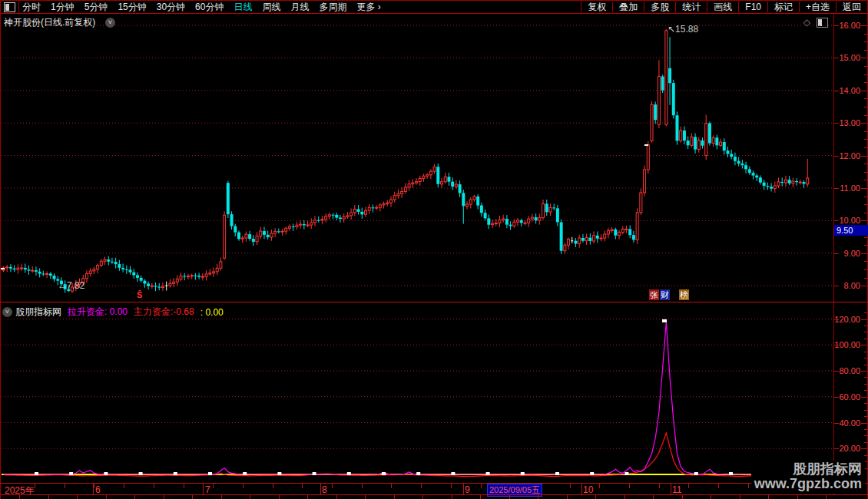 This screenshot has height=499, width=868. What do you see at coordinates (132, 7) in the screenshot?
I see `menu-item-3: 15分钟` at bounding box center [132, 7].